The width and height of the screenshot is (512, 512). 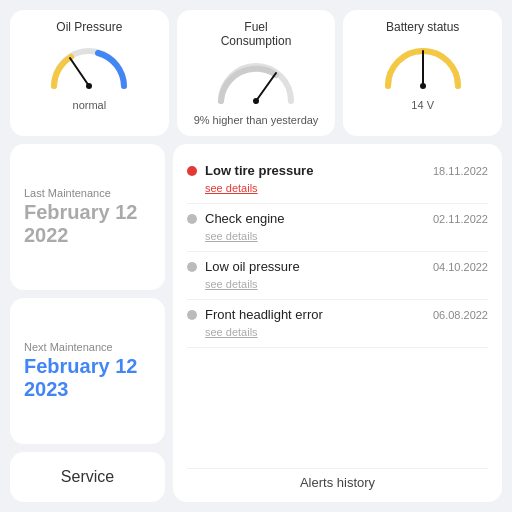 What do you see at coordinates (88, 477) in the screenshot?
I see `service-label: Service` at bounding box center [88, 477].